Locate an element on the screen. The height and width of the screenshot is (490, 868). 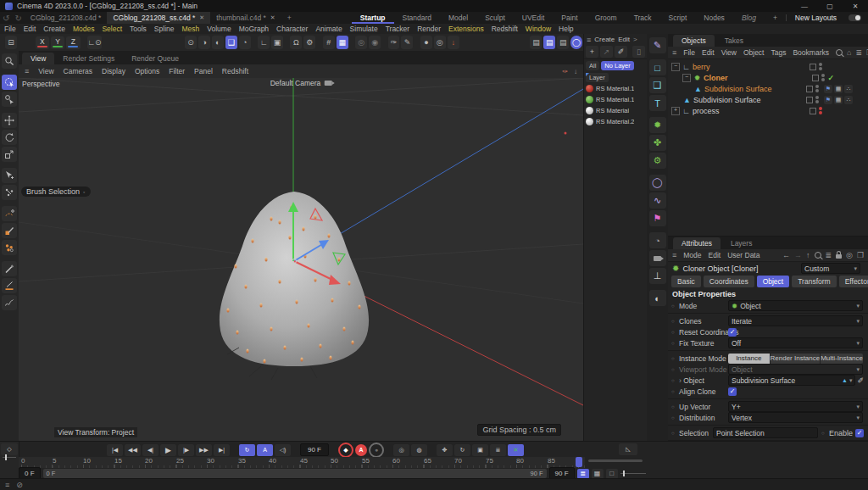
axis-z-lock-button: Z is located at coordinates (73, 42).